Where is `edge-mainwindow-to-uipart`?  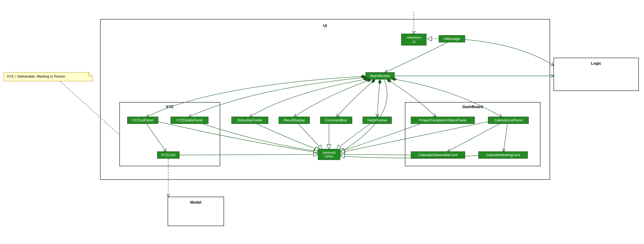 edge-mainwindow-to-uipart is located at coordinates (364, 116).